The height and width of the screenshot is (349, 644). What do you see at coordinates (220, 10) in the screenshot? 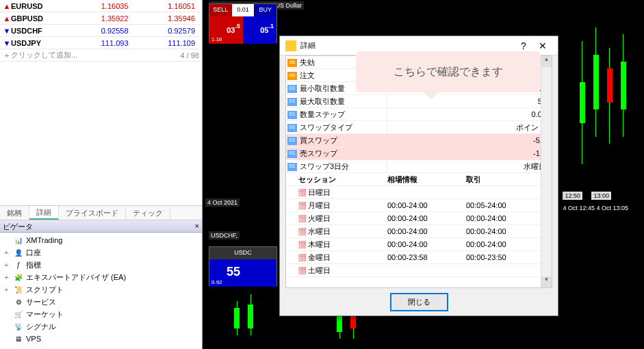
I see `sell-button: SELL` at bounding box center [220, 10].